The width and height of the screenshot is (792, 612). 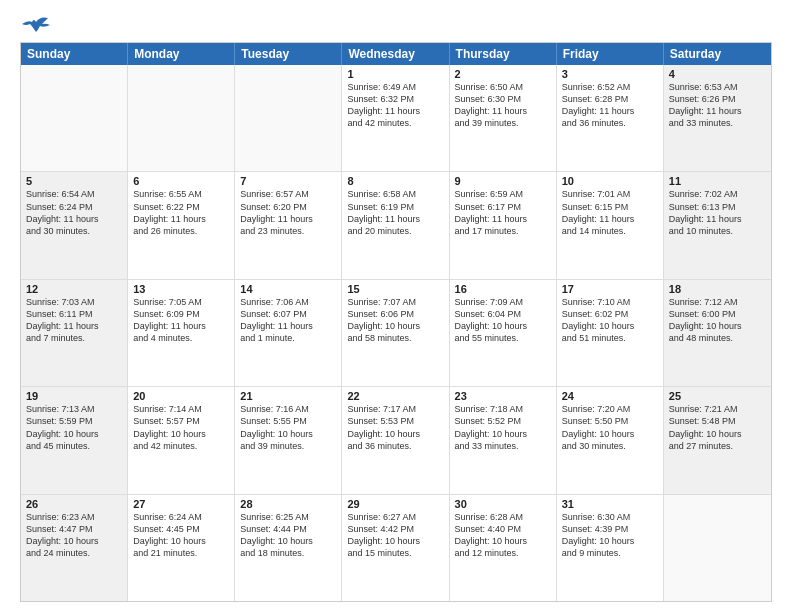 What do you see at coordinates (288, 333) in the screenshot?
I see `calendar-cell: 14Sunrise: 7:06 AM Sunset: 6:07 PM Dayli…` at bounding box center [288, 333].